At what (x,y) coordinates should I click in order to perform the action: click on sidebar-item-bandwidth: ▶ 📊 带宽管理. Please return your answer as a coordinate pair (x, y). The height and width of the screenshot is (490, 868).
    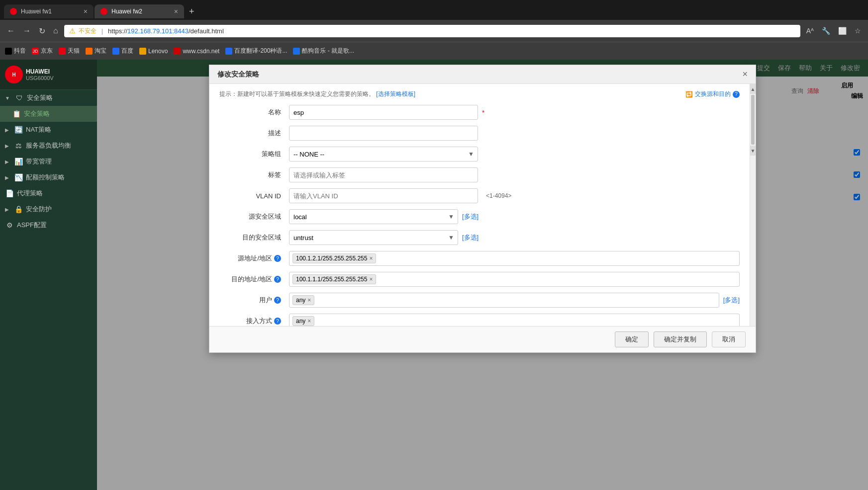
    Looking at the image, I should click on (49, 162).